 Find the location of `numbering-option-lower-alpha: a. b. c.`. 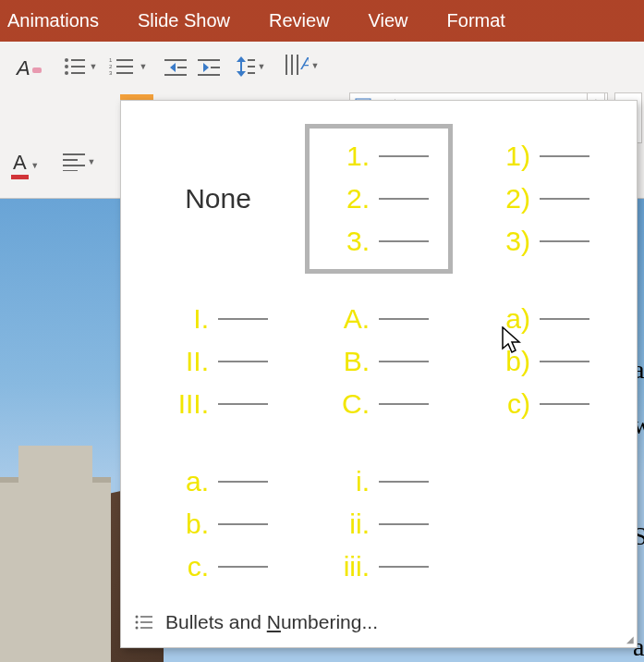

numbering-option-lower-alpha: a. b. c. is located at coordinates (218, 524).